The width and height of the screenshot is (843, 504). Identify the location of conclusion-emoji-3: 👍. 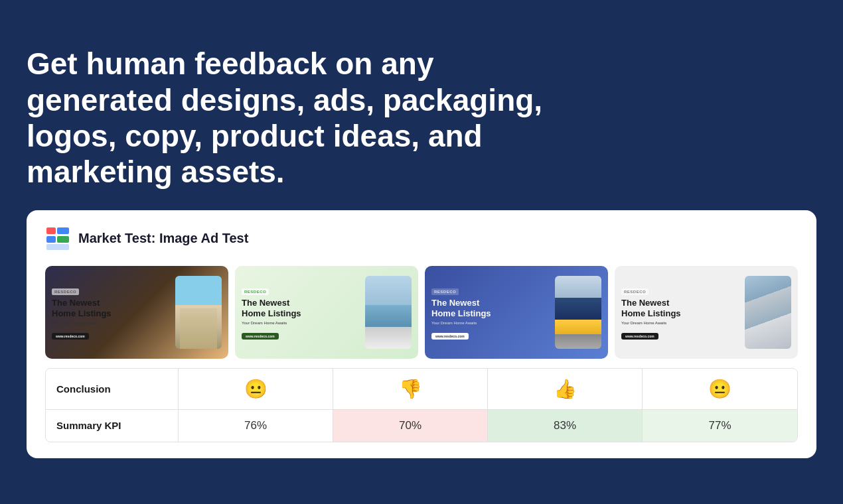
(566, 389).